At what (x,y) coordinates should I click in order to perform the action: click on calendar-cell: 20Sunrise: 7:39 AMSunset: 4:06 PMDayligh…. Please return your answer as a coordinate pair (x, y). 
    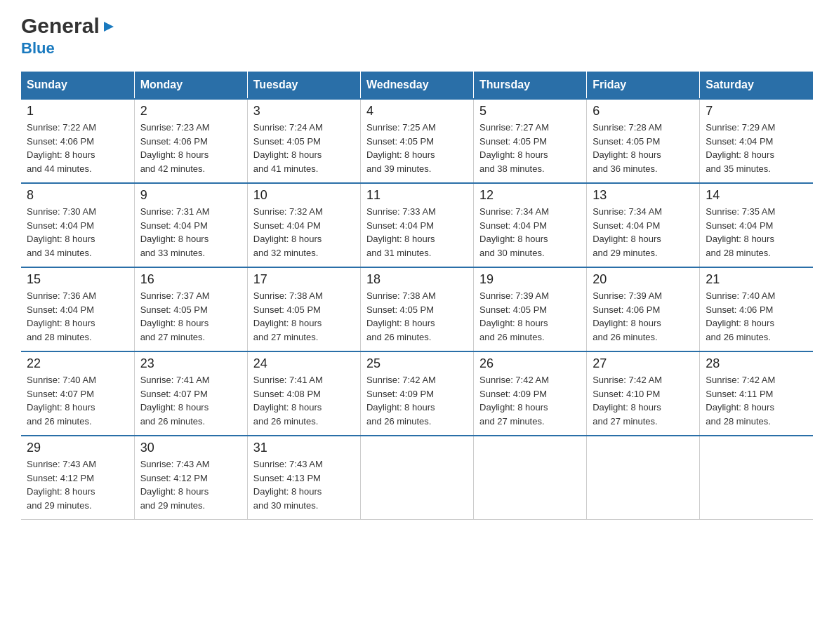
    Looking at the image, I should click on (643, 309).